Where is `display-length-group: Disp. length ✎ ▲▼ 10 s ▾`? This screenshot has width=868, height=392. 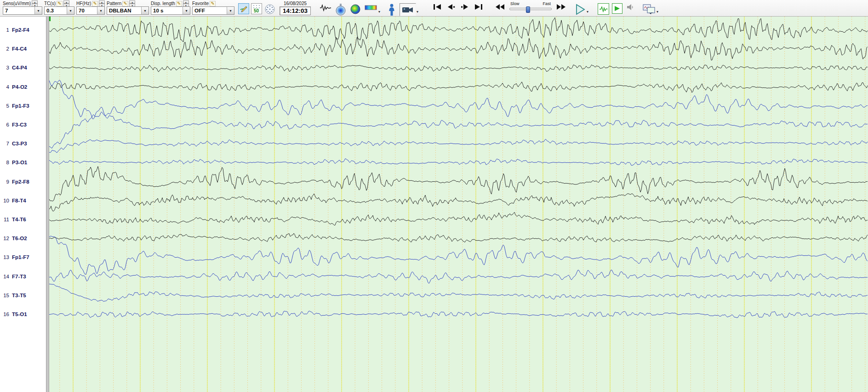 display-length-group: Disp. length ✎ ▲▼ 10 s ▾ is located at coordinates (171, 7).